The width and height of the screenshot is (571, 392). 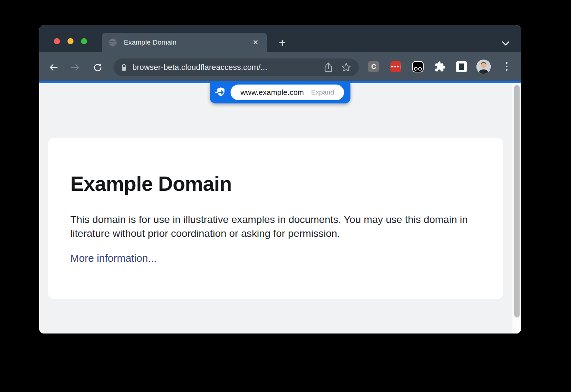 I want to click on c-extension-icon: C, so click(x=374, y=67).